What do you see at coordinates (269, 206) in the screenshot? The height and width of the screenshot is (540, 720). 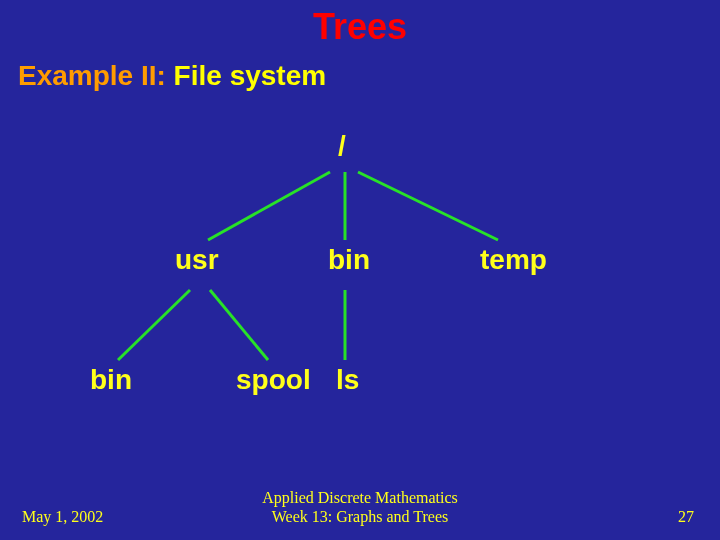 I see `edge-root-usr` at bounding box center [269, 206].